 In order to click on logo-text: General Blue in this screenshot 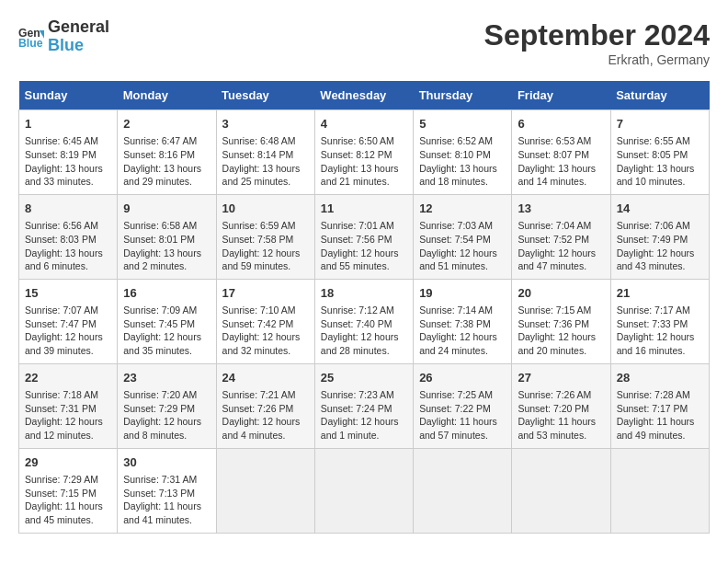, I will do `click(79, 37)`.